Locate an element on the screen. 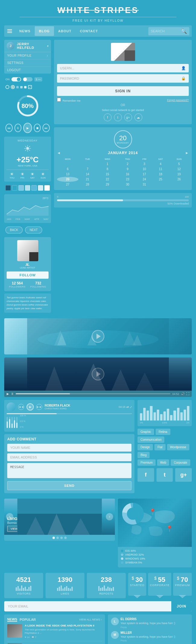 The height and width of the screenshot is (644, 196). vc-fullscreen-icon: ⛶ is located at coordinates (188, 394).